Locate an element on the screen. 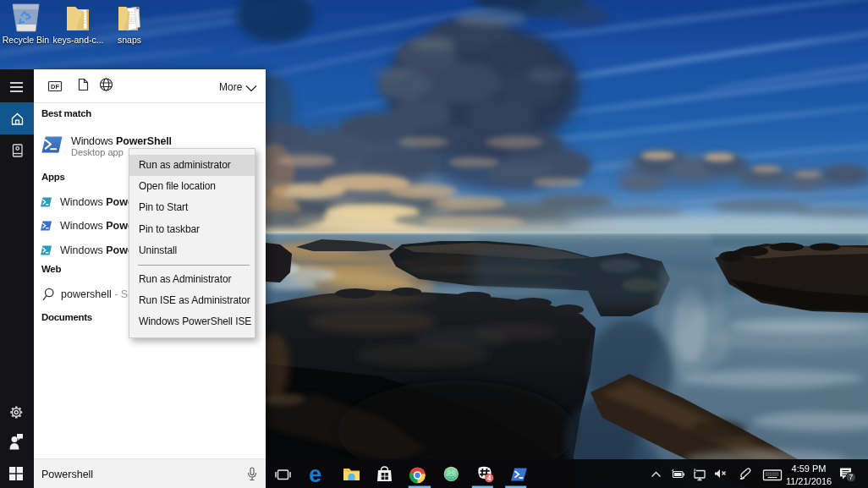 The image size is (868, 488). svg-text: 7 is located at coordinates (851, 477).